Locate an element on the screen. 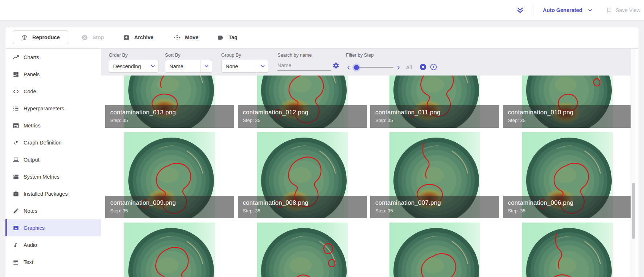 This screenshot has height=277, width=644. sidebar-item-panels: Panels is located at coordinates (53, 74).